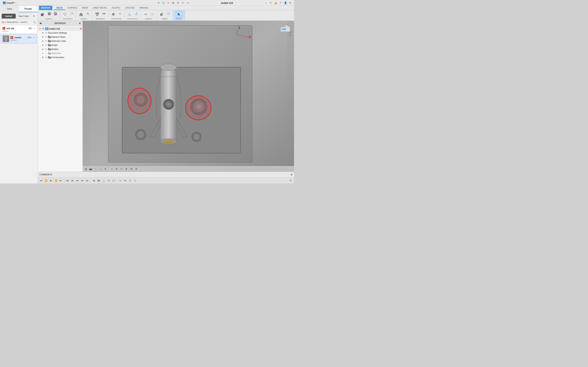 The width and height of the screenshot is (588, 367). What do you see at coordinates (72, 8) in the screenshot?
I see `tab-surface: SURFACE` at bounding box center [72, 8].